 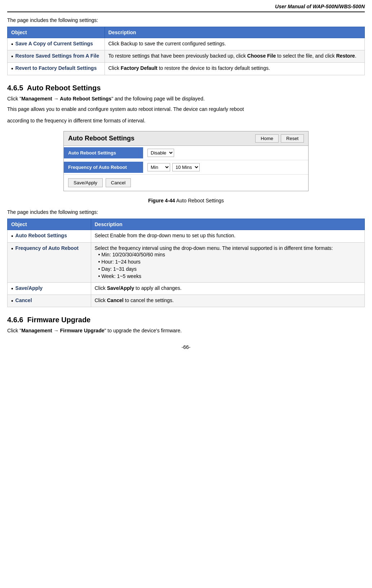 What do you see at coordinates (186, 301) in the screenshot?
I see `table-row: Cancel Click Cancel to cancel the settin…` at bounding box center [186, 301].